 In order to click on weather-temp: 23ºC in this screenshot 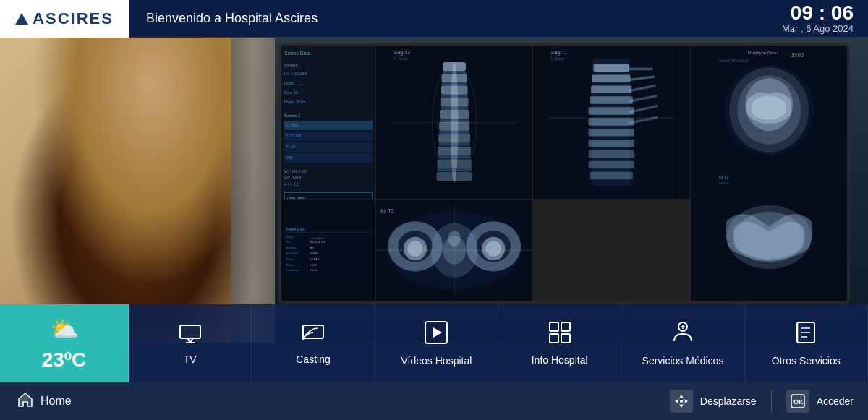, I will do `click(64, 360)`.